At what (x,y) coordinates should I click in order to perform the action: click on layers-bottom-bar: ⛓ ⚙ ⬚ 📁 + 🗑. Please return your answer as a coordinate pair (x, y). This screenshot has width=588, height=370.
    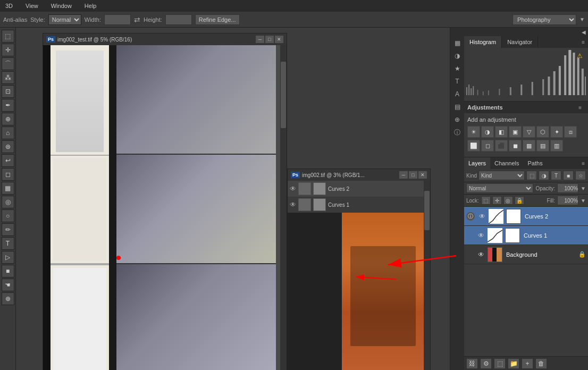
    Looking at the image, I should click on (526, 363).